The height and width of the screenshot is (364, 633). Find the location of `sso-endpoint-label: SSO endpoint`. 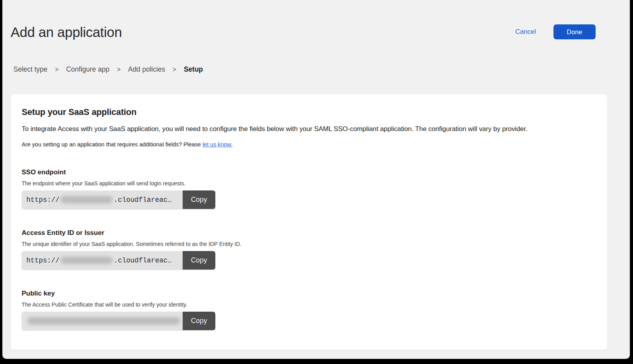

sso-endpoint-label: SSO endpoint is located at coordinates (309, 172).